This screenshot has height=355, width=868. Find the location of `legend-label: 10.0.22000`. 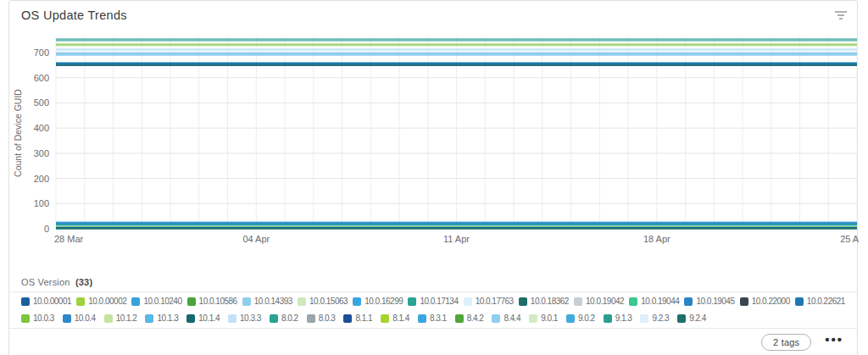

legend-label: 10.0.22000 is located at coordinates (771, 302).